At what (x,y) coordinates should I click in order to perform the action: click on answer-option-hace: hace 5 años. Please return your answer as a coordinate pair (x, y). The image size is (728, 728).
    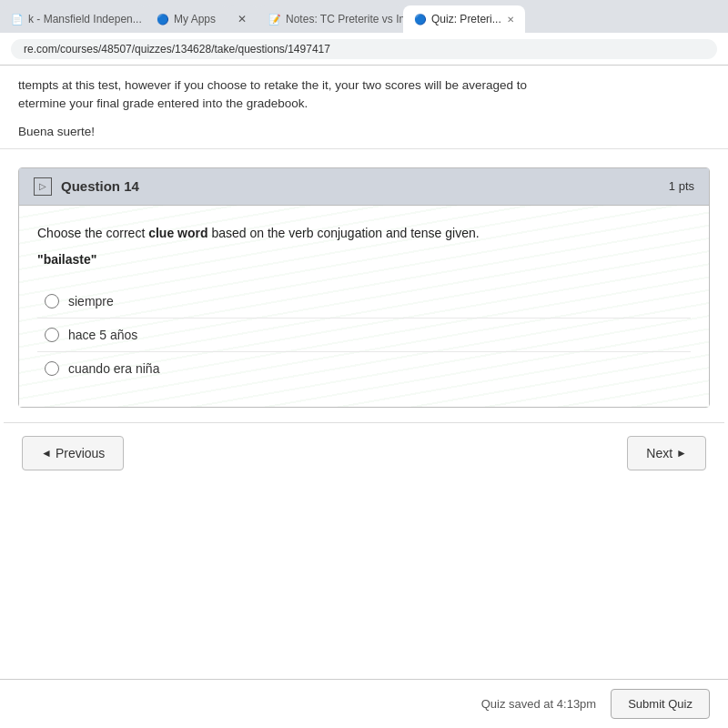
    Looking at the image, I should click on (364, 335).